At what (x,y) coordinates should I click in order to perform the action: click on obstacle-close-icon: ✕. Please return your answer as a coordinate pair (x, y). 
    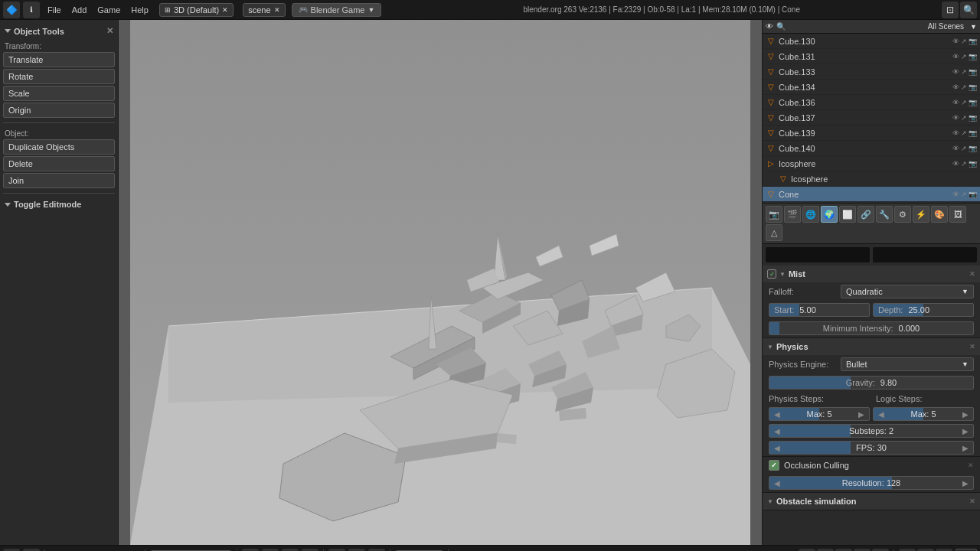
    Looking at the image, I should click on (972, 501).